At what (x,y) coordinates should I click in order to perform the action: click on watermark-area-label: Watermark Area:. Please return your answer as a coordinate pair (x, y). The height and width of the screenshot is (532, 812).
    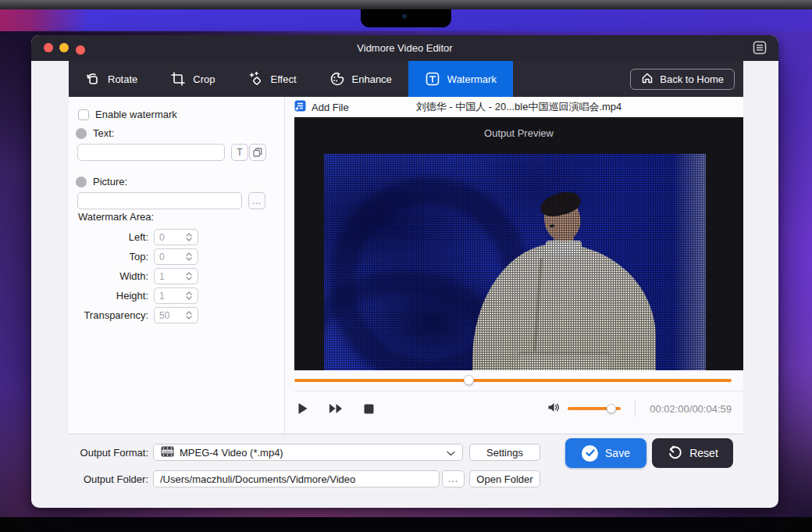
    Looking at the image, I should click on (116, 217).